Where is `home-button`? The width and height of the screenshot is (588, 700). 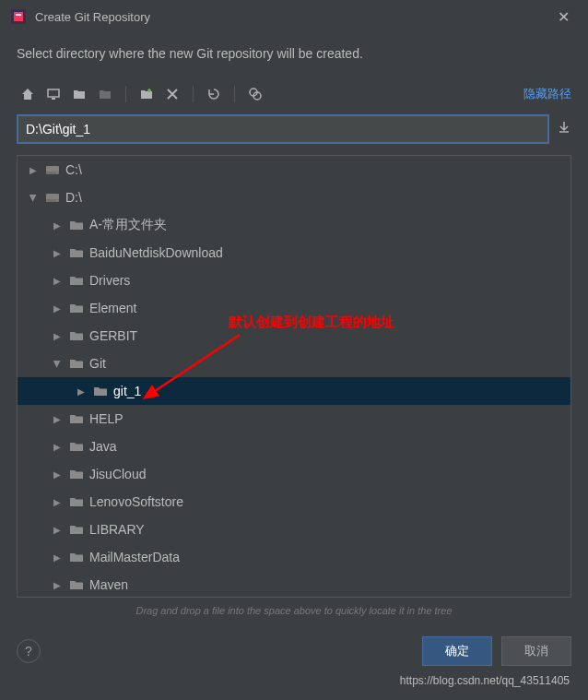
home-button is located at coordinates (28, 94).